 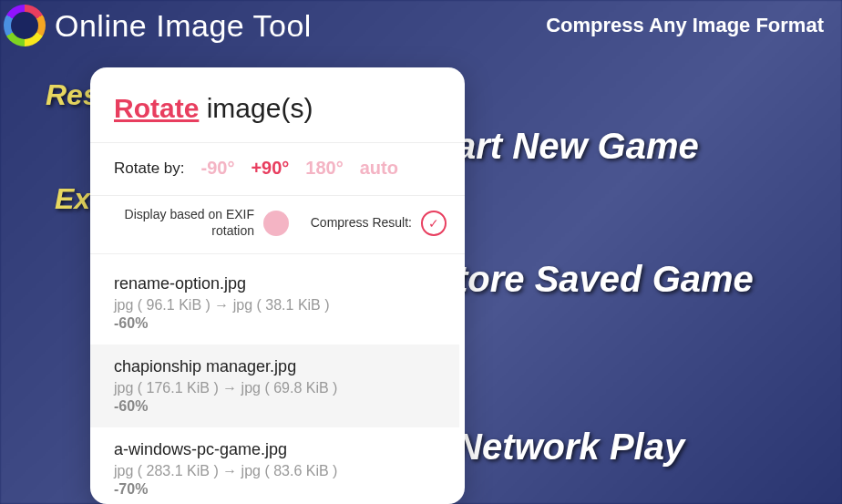 I want to click on file-info: jpg ( 283.1 KiB ) → jpg ( 83.6 KiB ), so click(x=275, y=471).